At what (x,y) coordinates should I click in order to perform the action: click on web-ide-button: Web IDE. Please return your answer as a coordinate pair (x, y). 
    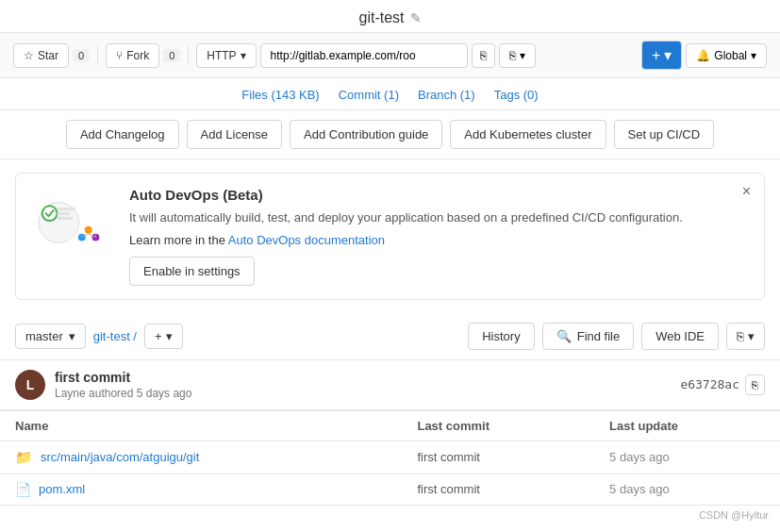
    Looking at the image, I should click on (680, 336).